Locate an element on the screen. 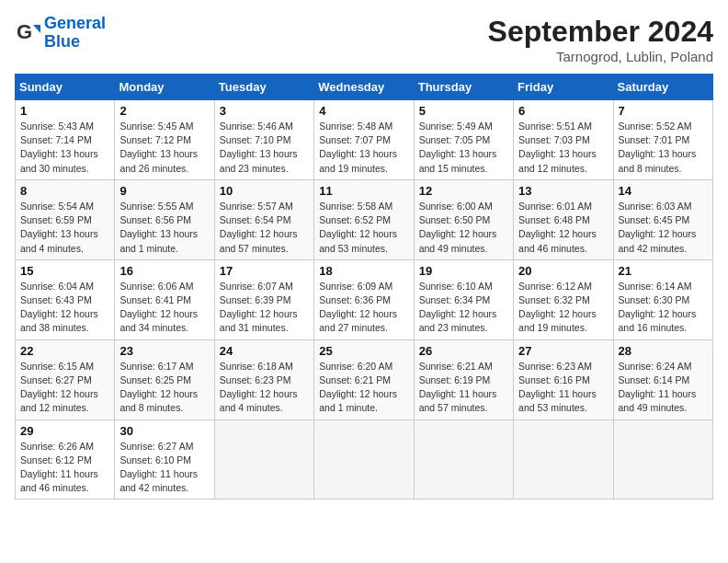 The image size is (728, 563). page-header: G General Blue September 2024 Tarnogrod,… is located at coordinates (364, 40).